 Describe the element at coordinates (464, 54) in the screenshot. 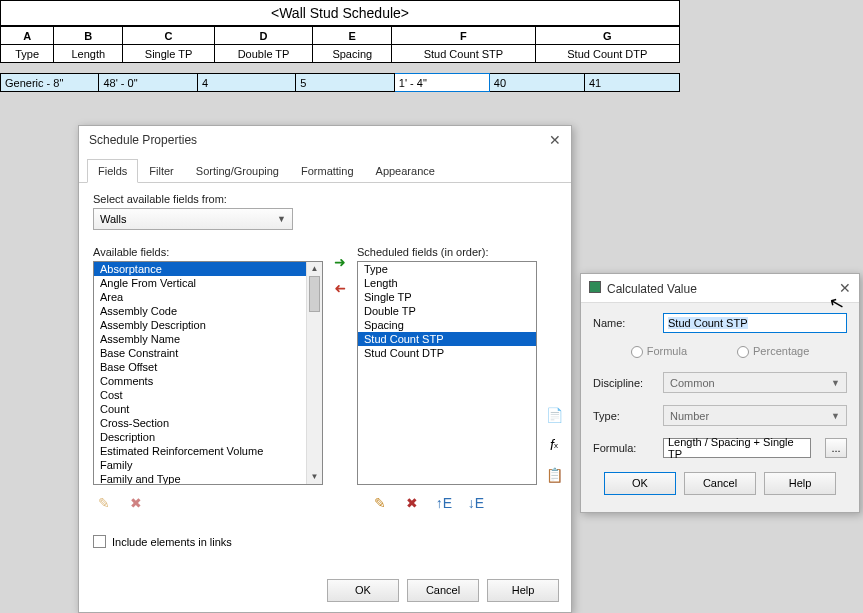

I see `header-cell: Stud Count STP` at that location.